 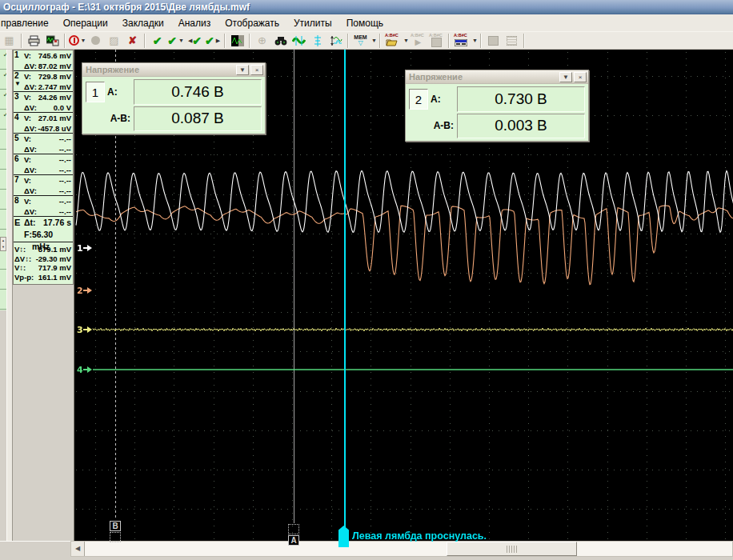 I want to click on print-icon, so click(x=34, y=41).